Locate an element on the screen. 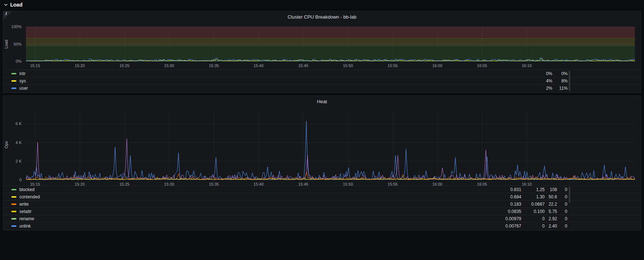 The width and height of the screenshot is (644, 260). legend-value: 2% is located at coordinates (541, 88).